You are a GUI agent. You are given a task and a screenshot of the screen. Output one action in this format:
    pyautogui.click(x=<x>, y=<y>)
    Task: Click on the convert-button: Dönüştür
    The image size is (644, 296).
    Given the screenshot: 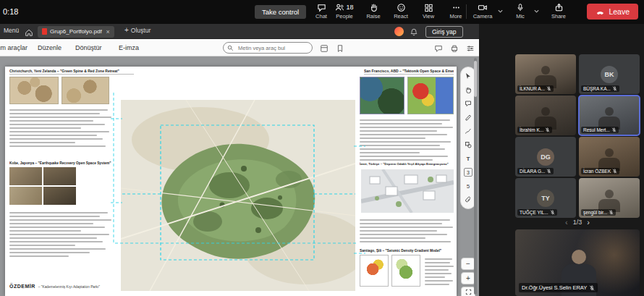 What is the action you would take?
    pyautogui.click(x=88, y=48)
    